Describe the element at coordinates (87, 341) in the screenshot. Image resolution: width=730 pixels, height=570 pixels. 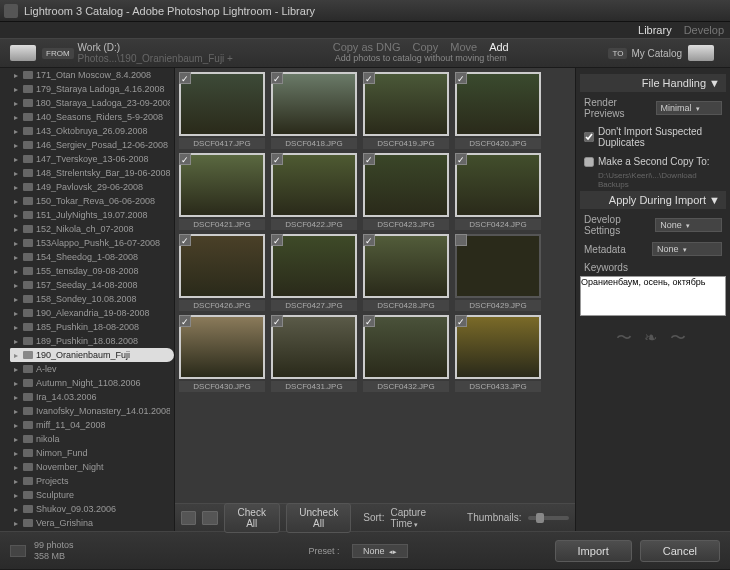
I see `folder-item: ▸189_Pushkin_18.08.2008` at that location.